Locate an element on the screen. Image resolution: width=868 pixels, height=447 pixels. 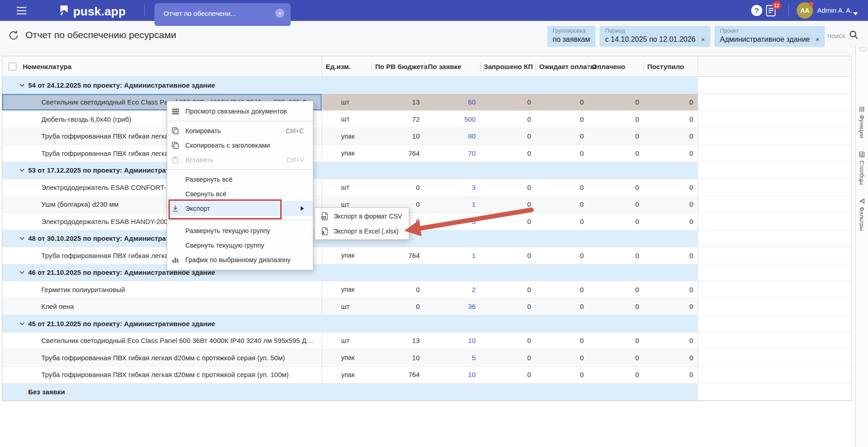
column-header-request: По заявке is located at coordinates (452, 66).